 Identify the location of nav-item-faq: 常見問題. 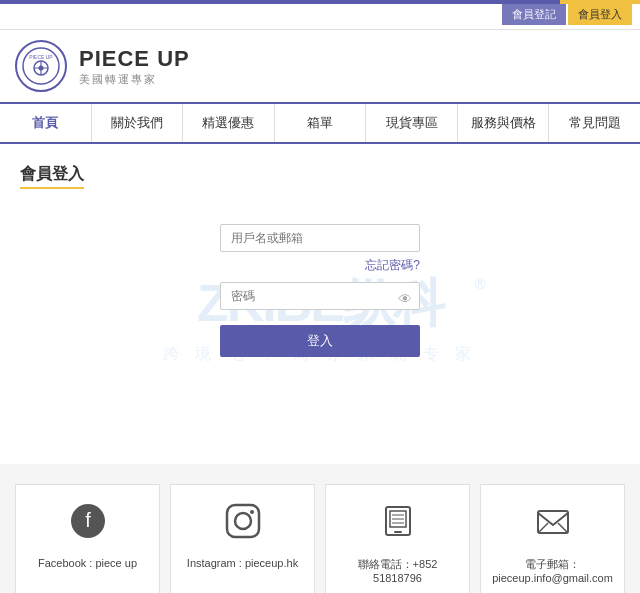
(594, 123).